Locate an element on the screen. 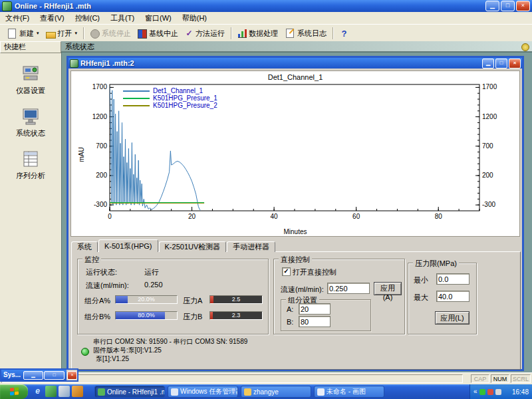 The width and height of the screenshot is (532, 399). component-b-input is located at coordinates (315, 322).